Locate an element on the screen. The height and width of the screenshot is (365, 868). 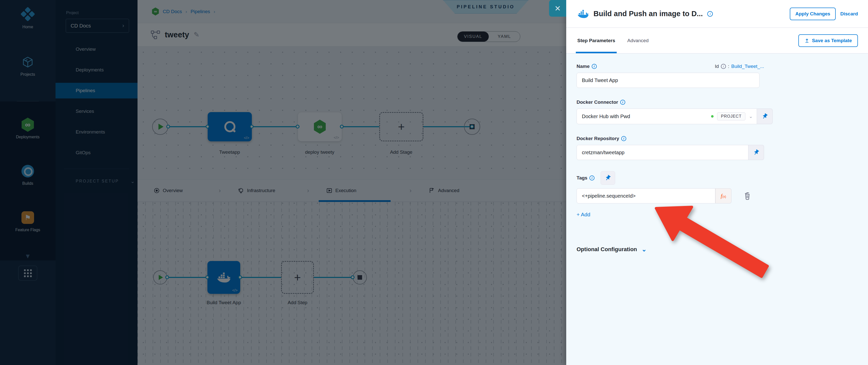
step-id-reference: Id i : Build_Tweet_... is located at coordinates (739, 66).